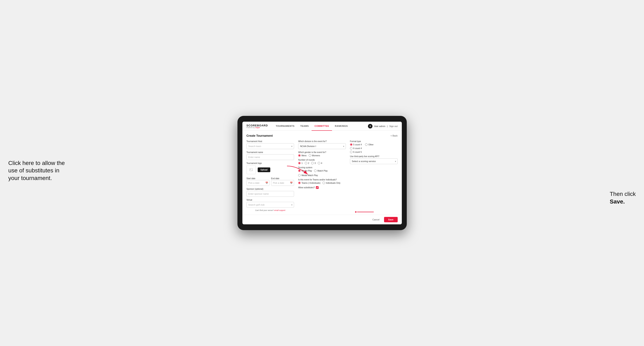 The width and height of the screenshot is (644, 346). I want to click on nav-committee: COMMITTEE, so click(322, 126).